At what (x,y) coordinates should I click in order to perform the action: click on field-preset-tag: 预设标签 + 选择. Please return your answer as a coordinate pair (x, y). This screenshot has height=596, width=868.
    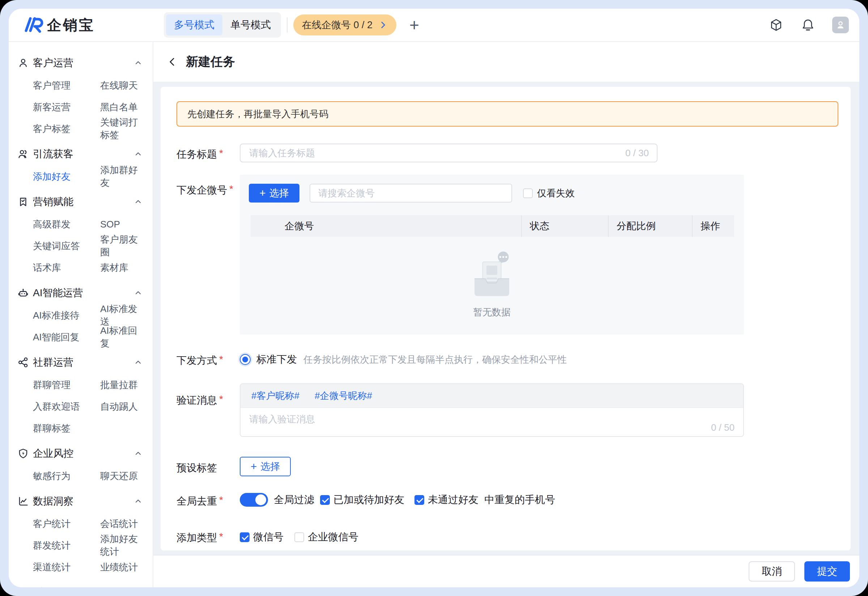
    Looking at the image, I should click on (508, 466).